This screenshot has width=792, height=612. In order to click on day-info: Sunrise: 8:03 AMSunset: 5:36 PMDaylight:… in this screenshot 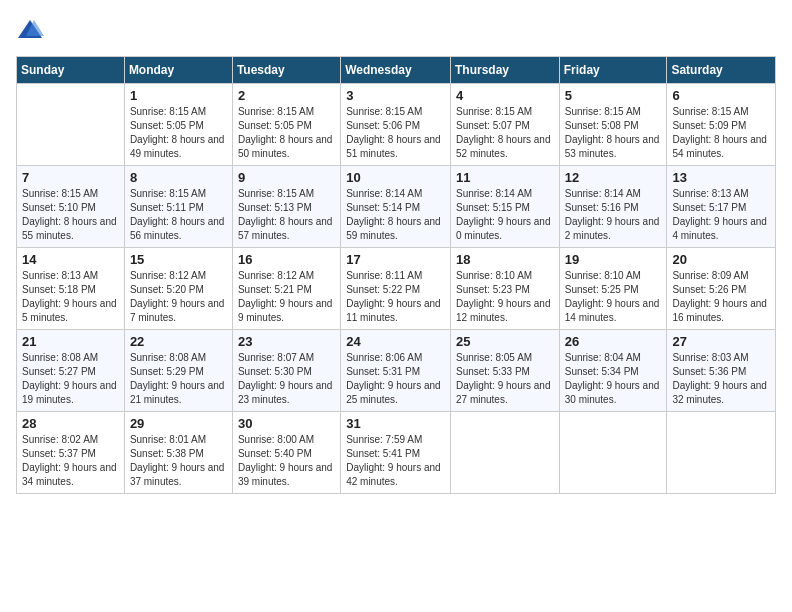, I will do `click(721, 379)`.